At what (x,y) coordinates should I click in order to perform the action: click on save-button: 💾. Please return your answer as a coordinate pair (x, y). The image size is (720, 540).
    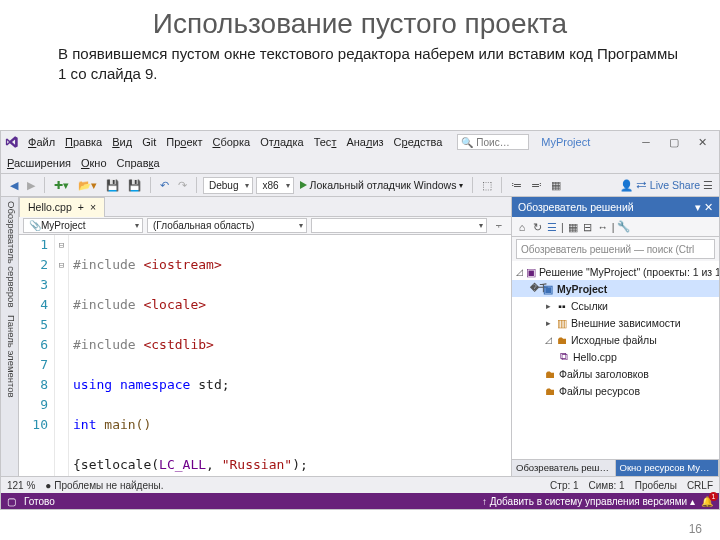
    Looking at the image, I should click on (112, 186).